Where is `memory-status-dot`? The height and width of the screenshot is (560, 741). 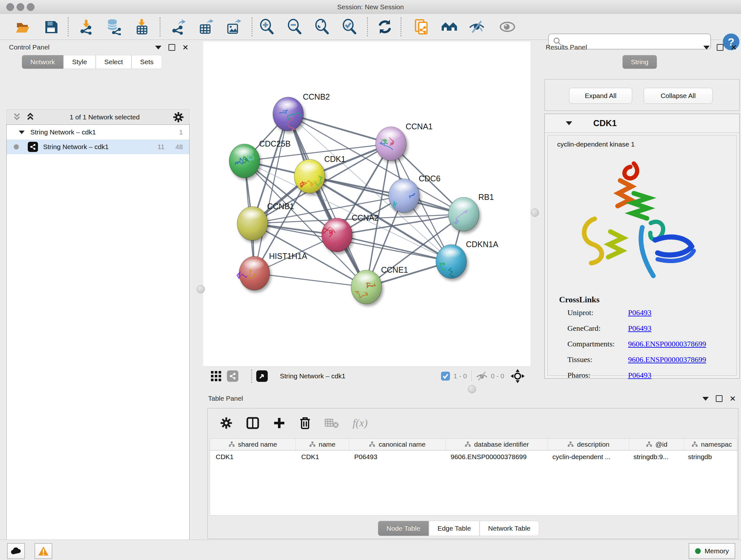
memory-status-dot is located at coordinates (698, 551).